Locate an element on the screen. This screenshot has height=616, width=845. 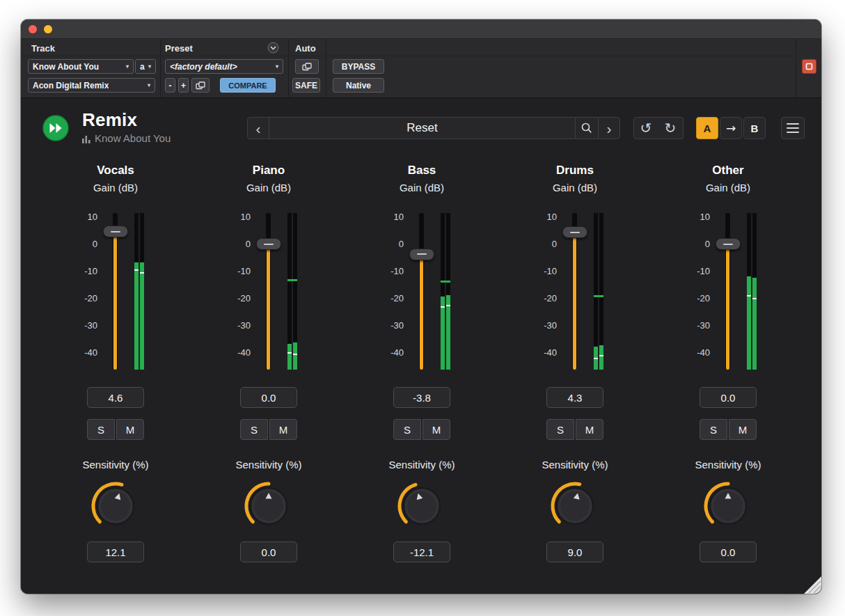
preset-increment-button: + is located at coordinates (184, 85).